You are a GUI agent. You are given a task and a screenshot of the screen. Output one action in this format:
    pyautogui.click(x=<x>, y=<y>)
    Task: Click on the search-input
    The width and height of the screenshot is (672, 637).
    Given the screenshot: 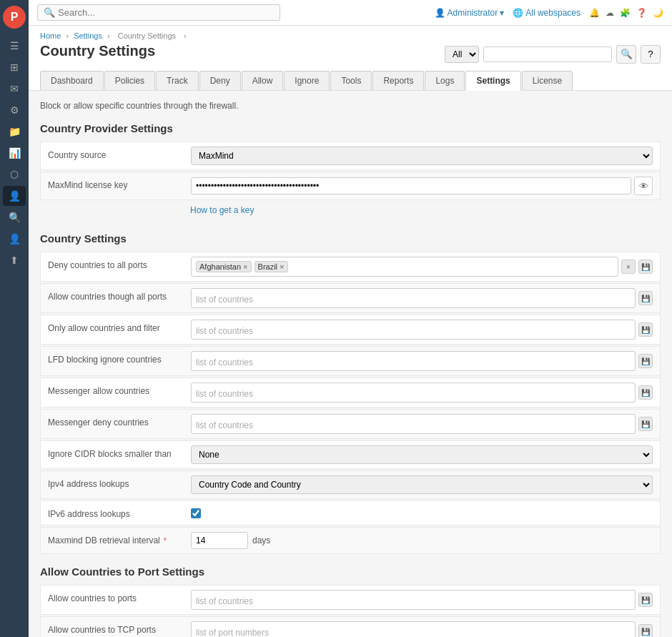 What is the action you would take?
    pyautogui.click(x=166, y=13)
    